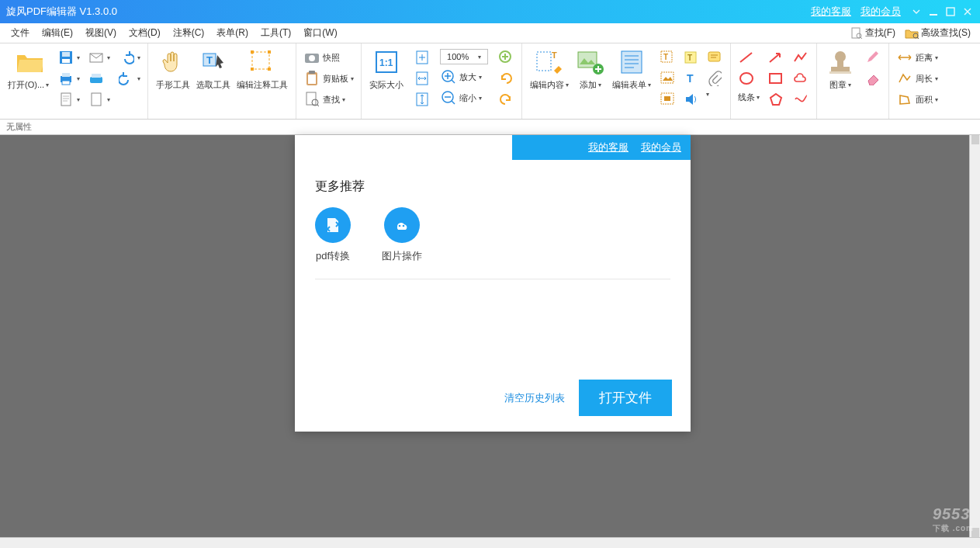 Image resolution: width=980 pixels, height=548 pixels. Describe the element at coordinates (968, 12) in the screenshot. I see `close-button` at that location.